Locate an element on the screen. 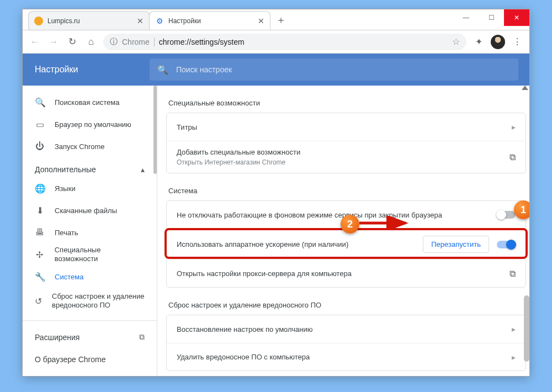 This screenshot has width=552, height=392. home-icon: ⌂ is located at coordinates (91, 42).